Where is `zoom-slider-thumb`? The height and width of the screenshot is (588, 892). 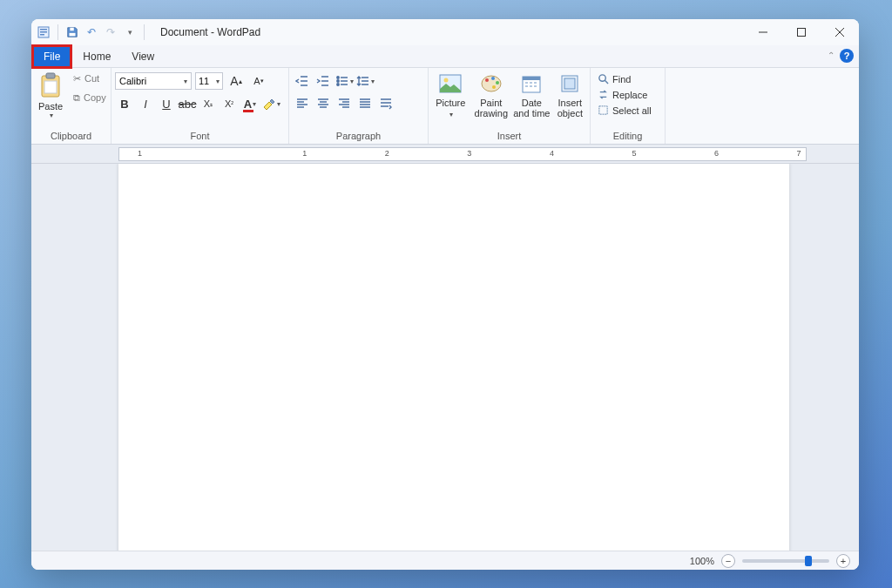
zoom-slider-thumb is located at coordinates (808, 561).